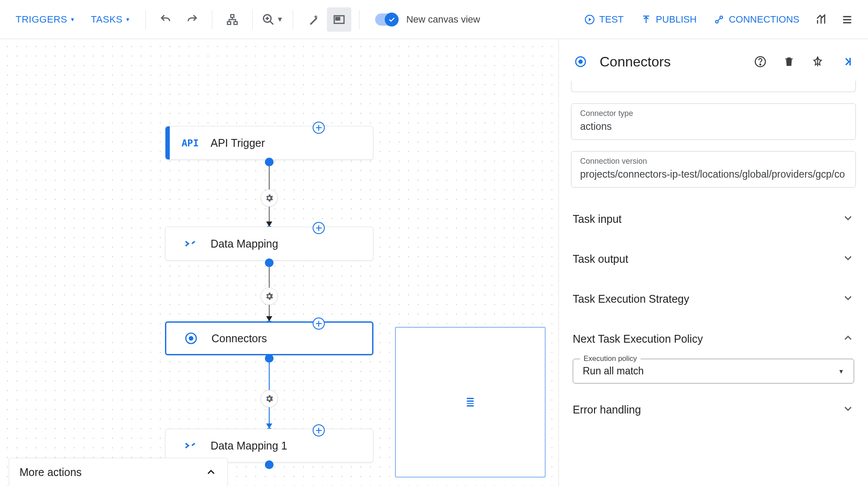 The height and width of the screenshot is (486, 868). What do you see at coordinates (756, 20) in the screenshot?
I see `connections-button: CONNECTIONS` at bounding box center [756, 20].